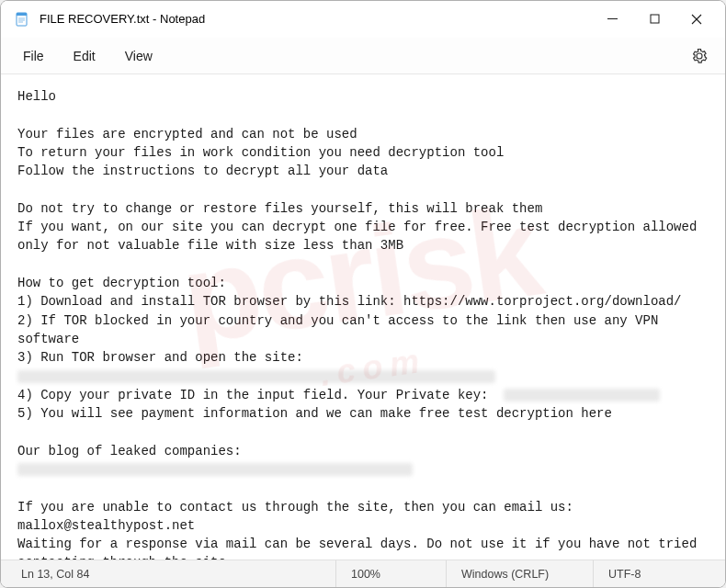 The width and height of the screenshot is (726, 588). I want to click on redacted-blog-url, so click(215, 469).